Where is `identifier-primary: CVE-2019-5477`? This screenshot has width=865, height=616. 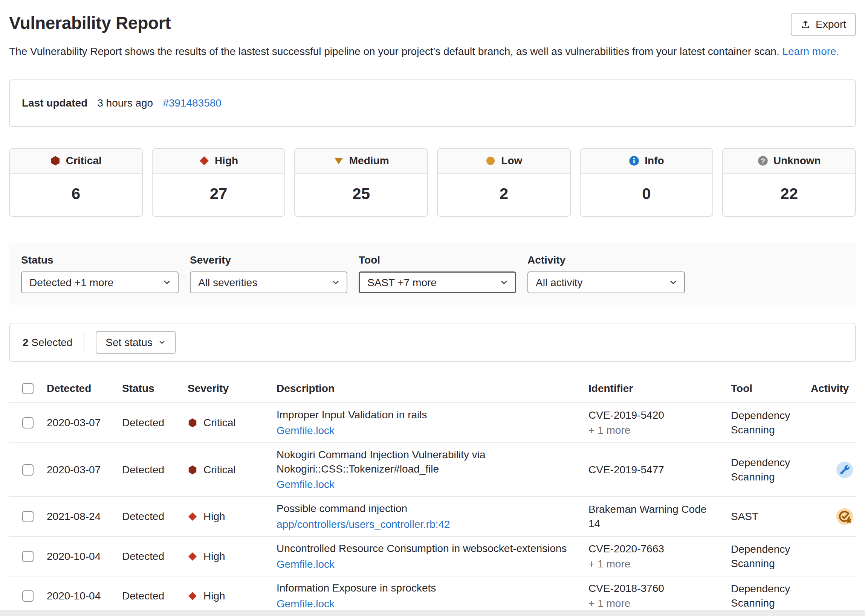 identifier-primary: CVE-2019-5477 is located at coordinates (651, 470).